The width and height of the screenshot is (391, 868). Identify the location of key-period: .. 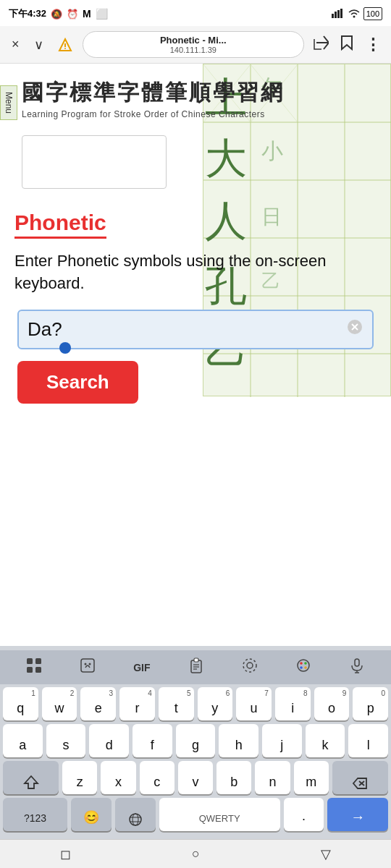
(304, 814).